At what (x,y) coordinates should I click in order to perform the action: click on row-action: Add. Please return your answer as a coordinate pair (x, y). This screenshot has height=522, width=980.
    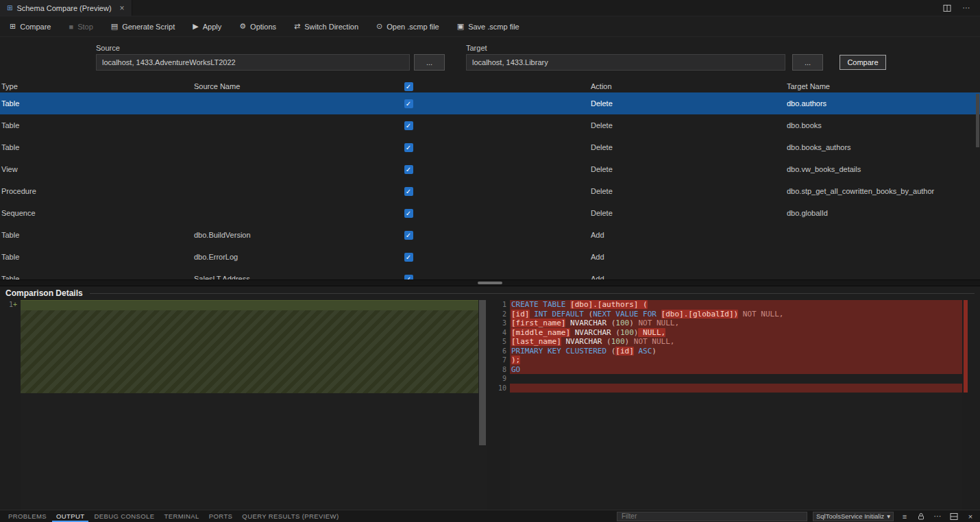
    Looking at the image, I should click on (689, 277).